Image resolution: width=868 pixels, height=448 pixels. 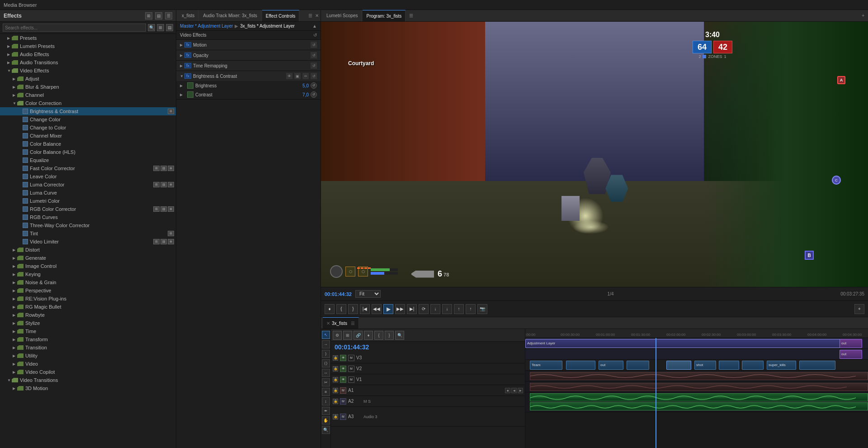 What do you see at coordinates (88, 388) in the screenshot?
I see `tree-item-3d-motion: ▶ 3D Motion` at bounding box center [88, 388].